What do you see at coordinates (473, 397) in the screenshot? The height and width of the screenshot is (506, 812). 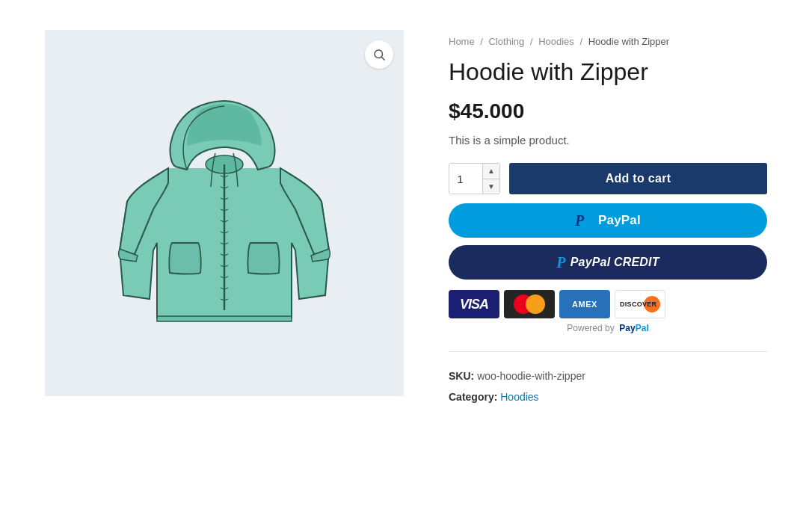 I see `meta-category-label: Category:` at bounding box center [473, 397].